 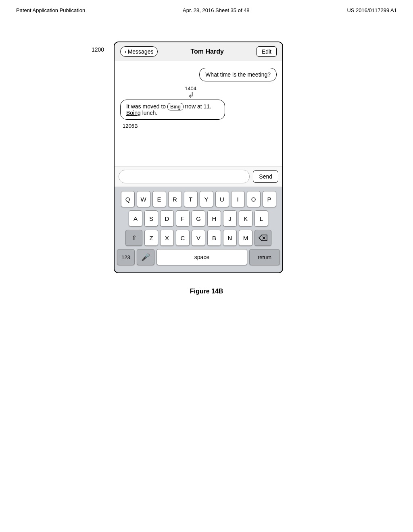 What do you see at coordinates (175, 199) in the screenshot?
I see `key-R: R` at bounding box center [175, 199].